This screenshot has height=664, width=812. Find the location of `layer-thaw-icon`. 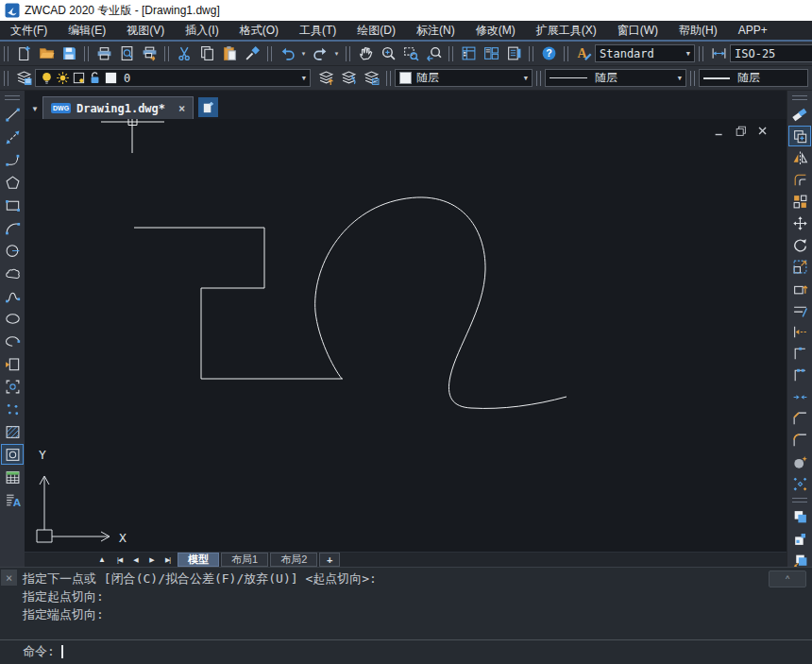

layer-thaw-icon is located at coordinates (62, 77).